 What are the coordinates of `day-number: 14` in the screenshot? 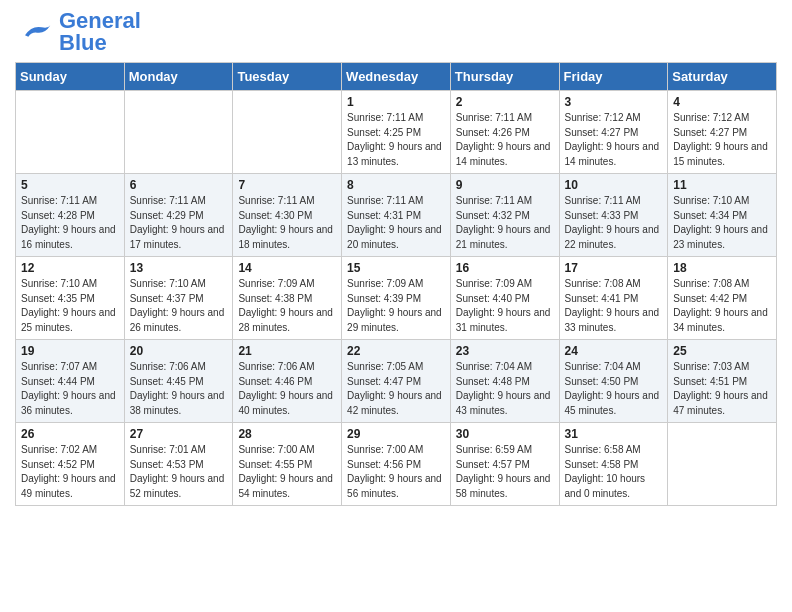 It's located at (287, 268).